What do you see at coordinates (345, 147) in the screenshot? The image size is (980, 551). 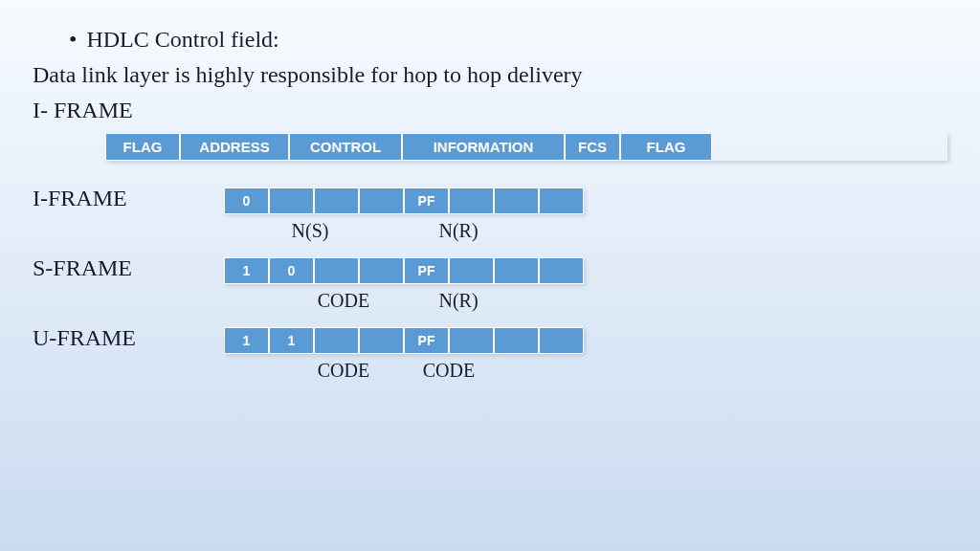 I see `header-control: CONTROL` at bounding box center [345, 147].